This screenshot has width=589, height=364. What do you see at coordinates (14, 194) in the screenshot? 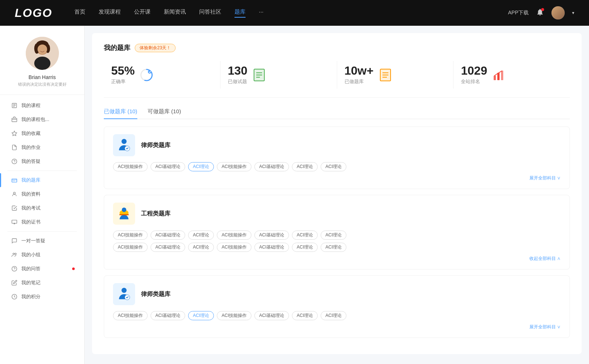
I see `data-icon` at bounding box center [14, 194].